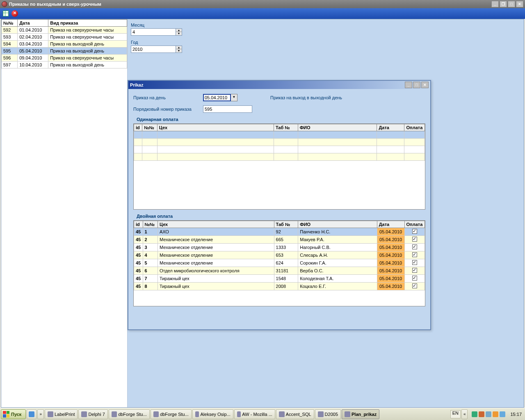 The image size is (525, 420). What do you see at coordinates (15, 14) in the screenshot?
I see `close-icon: ✕` at bounding box center [15, 14].